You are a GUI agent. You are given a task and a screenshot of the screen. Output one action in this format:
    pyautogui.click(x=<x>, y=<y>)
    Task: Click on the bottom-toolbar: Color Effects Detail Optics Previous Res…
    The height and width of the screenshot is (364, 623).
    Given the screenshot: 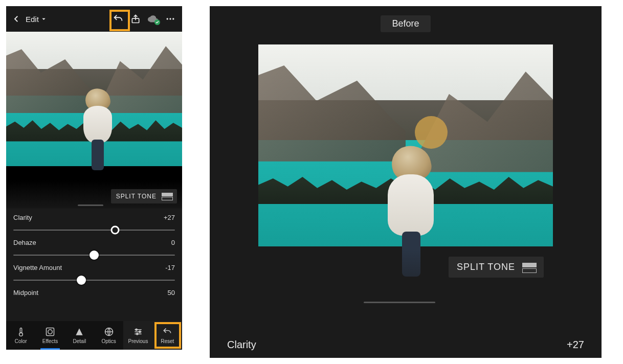 What is the action you would take?
    pyautogui.click(x=94, y=335)
    